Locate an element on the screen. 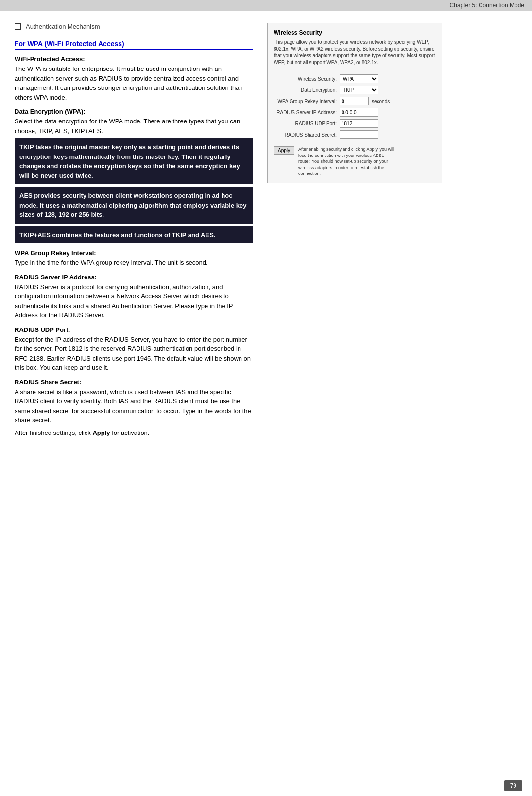  auth-mechanism-row: Authentication Mechanism is located at coordinates (134, 26).